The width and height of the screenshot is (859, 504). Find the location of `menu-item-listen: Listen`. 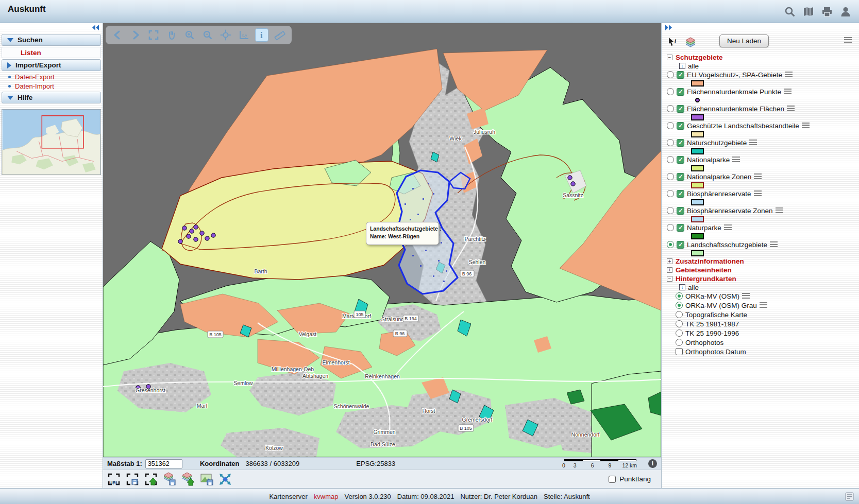

menu-item-listen: Listen is located at coordinates (52, 53).